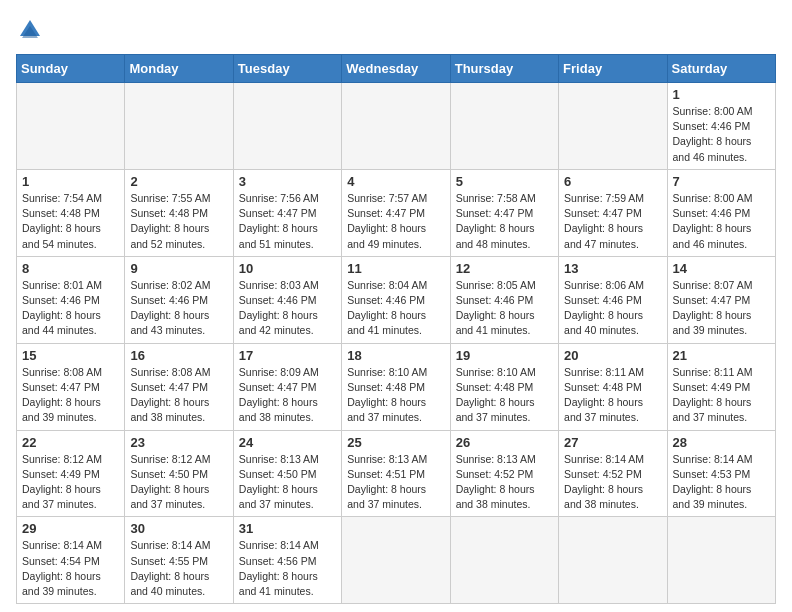  What do you see at coordinates (179, 300) in the screenshot?
I see `calendar-cell: 9 Sunrise: 8:02 AM Sunset: 4:46 PM Dayli…` at bounding box center [179, 300].